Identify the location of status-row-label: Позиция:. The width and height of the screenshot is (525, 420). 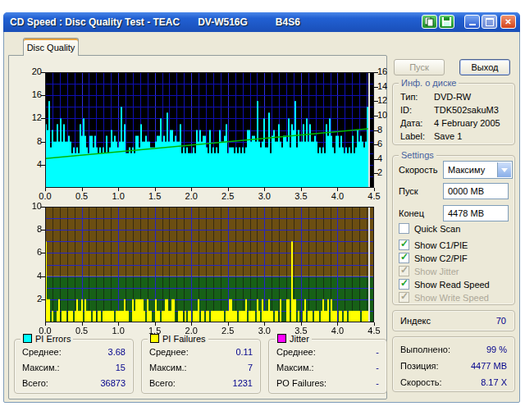
(420, 366).